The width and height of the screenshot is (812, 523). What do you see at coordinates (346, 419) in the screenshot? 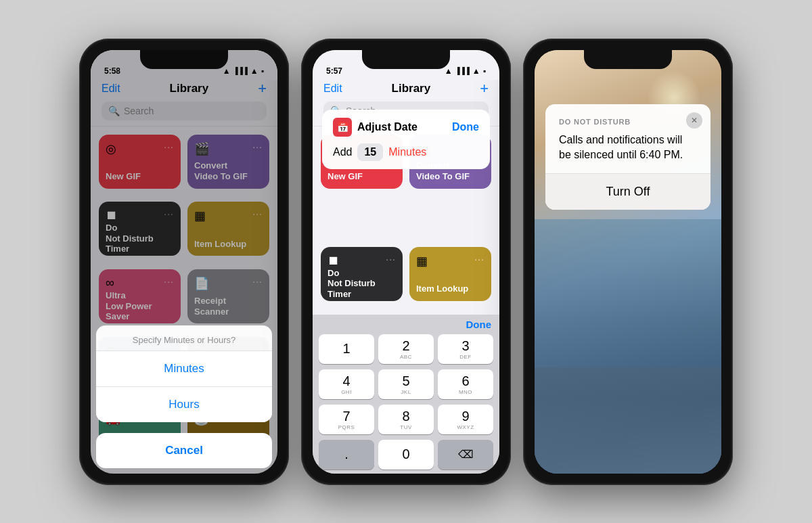
I see `key-7: 7 PQRS` at bounding box center [346, 419].